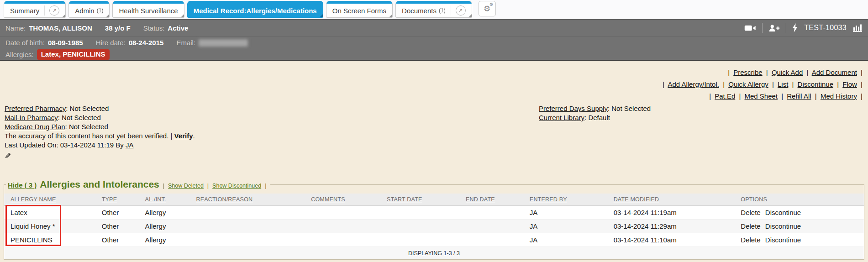  Describe the element at coordinates (434, 54) in the screenshot. I see `patient-header-row-3: Allergies: Latex, PENICILLINS` at that location.